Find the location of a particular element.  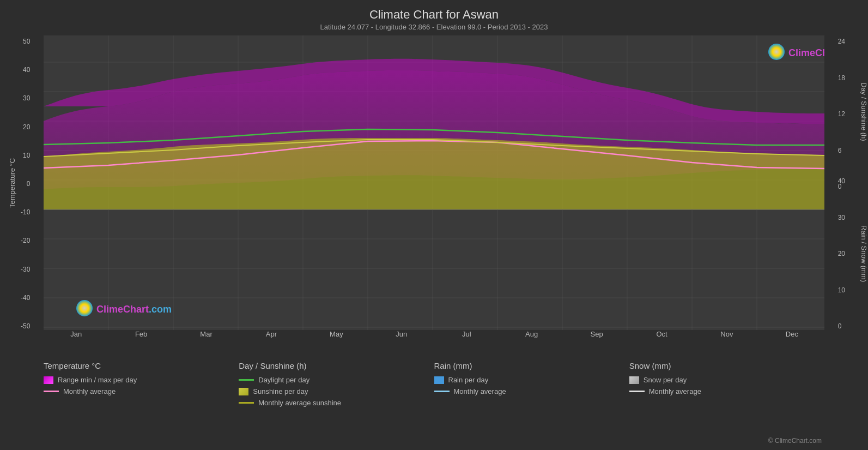

legend-item-sunshine-swatch: Sunshine per day is located at coordinates (336, 392).